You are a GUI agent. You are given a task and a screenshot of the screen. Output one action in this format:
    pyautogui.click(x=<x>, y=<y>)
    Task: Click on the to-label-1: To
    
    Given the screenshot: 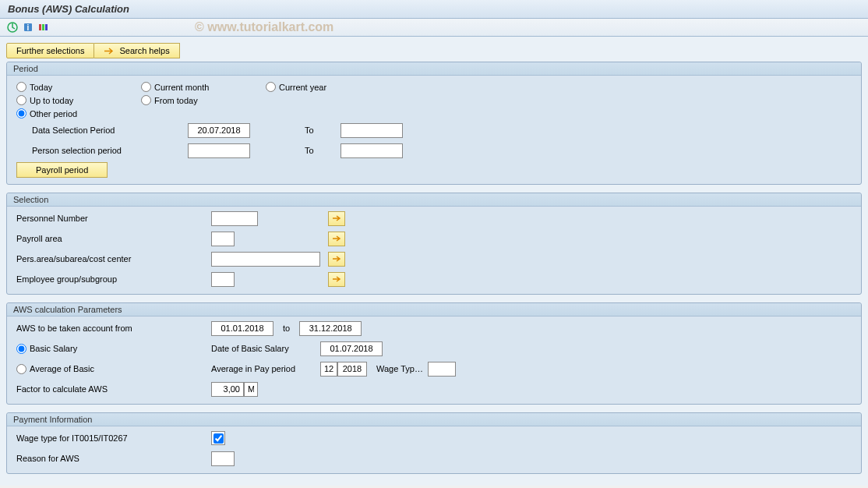 What is the action you would take?
    pyautogui.click(x=316, y=130)
    